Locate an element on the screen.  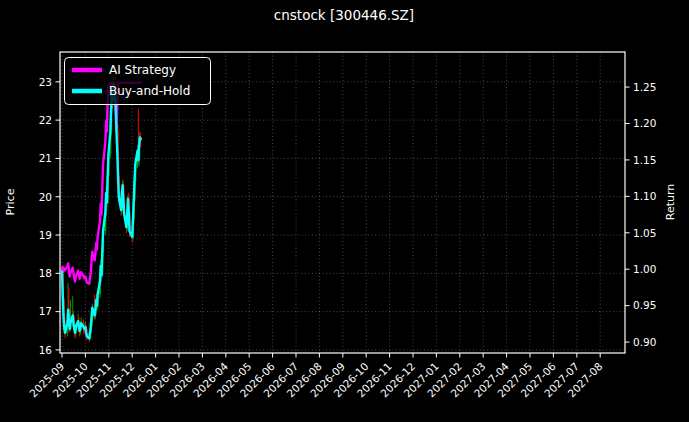
return-tick-label: 0.90 is located at coordinates (644, 342).